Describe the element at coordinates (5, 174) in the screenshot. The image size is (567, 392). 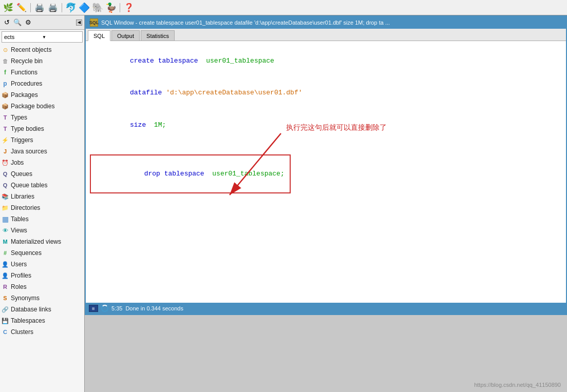
I see `queues-icon: Q` at that location.